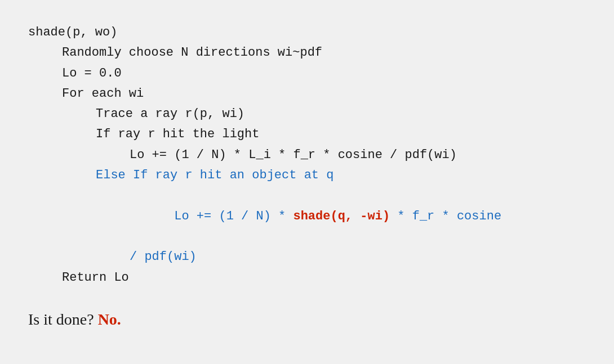 Image resolution: width=614 pixels, height=364 pixels. I want to click on footer-question: Is it done?, so click(63, 320).